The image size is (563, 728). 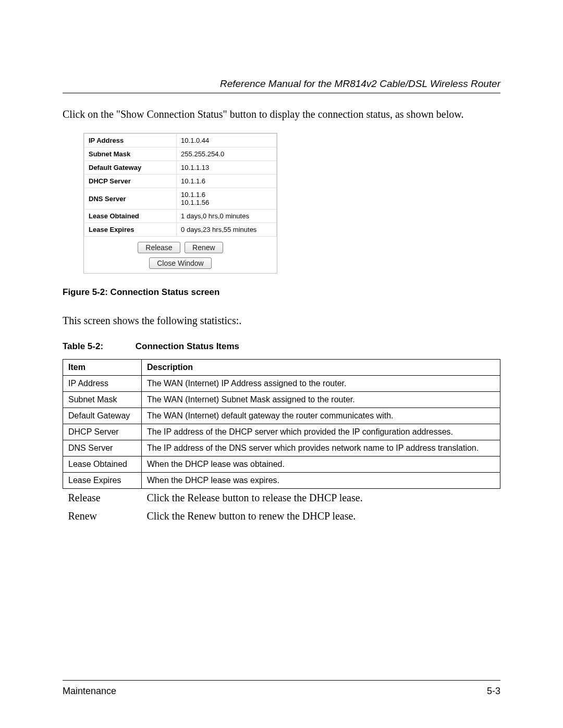 What do you see at coordinates (102, 516) in the screenshot?
I see `item-cell: Renew` at bounding box center [102, 516].